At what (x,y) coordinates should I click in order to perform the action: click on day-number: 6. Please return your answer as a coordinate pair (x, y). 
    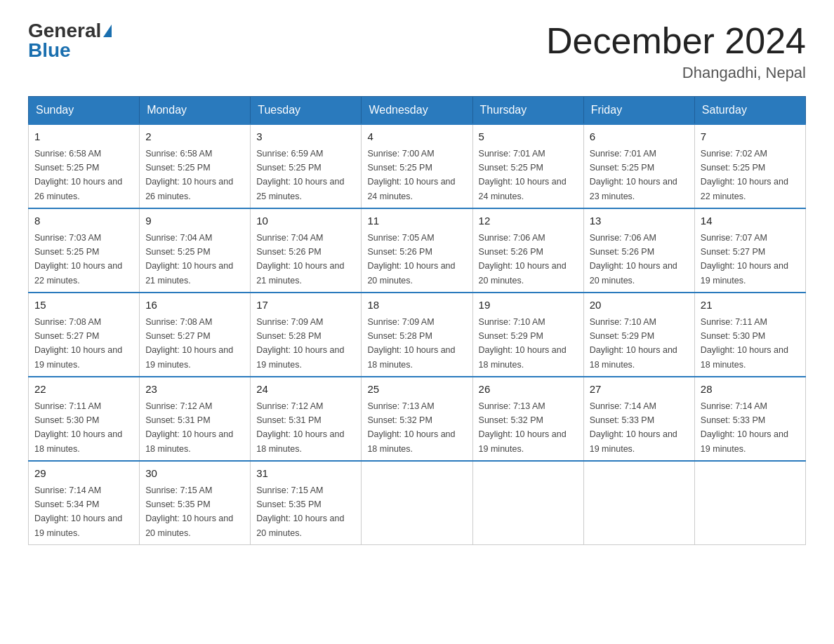
    Looking at the image, I should click on (639, 137).